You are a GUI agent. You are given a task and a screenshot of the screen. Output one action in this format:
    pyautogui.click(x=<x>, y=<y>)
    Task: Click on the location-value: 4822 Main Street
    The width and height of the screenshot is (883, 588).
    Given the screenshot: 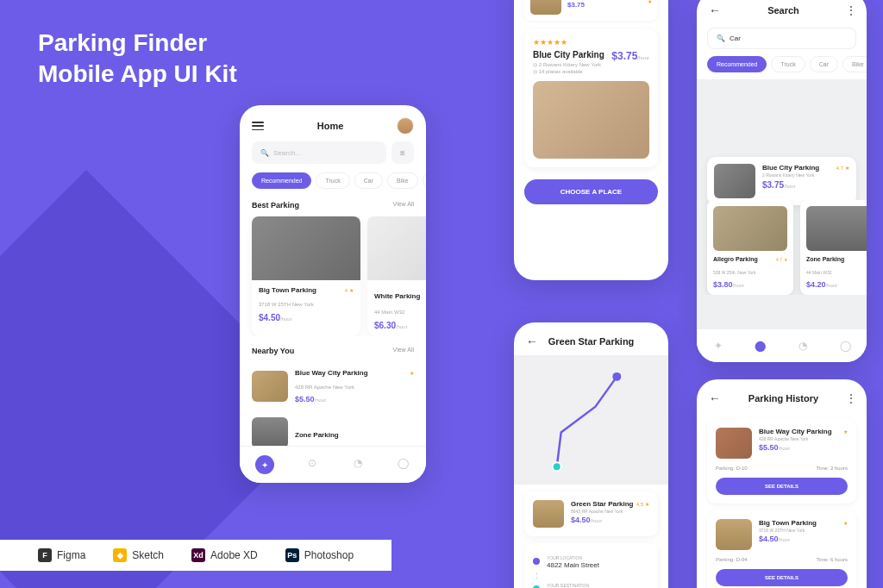 What is the action you would take?
    pyautogui.click(x=573, y=566)
    